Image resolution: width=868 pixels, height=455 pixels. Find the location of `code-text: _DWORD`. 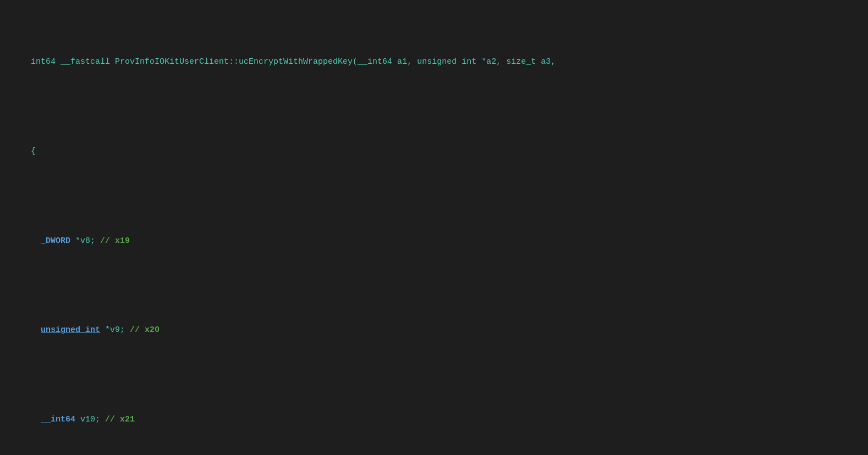

code-text: _DWORD is located at coordinates (53, 241).